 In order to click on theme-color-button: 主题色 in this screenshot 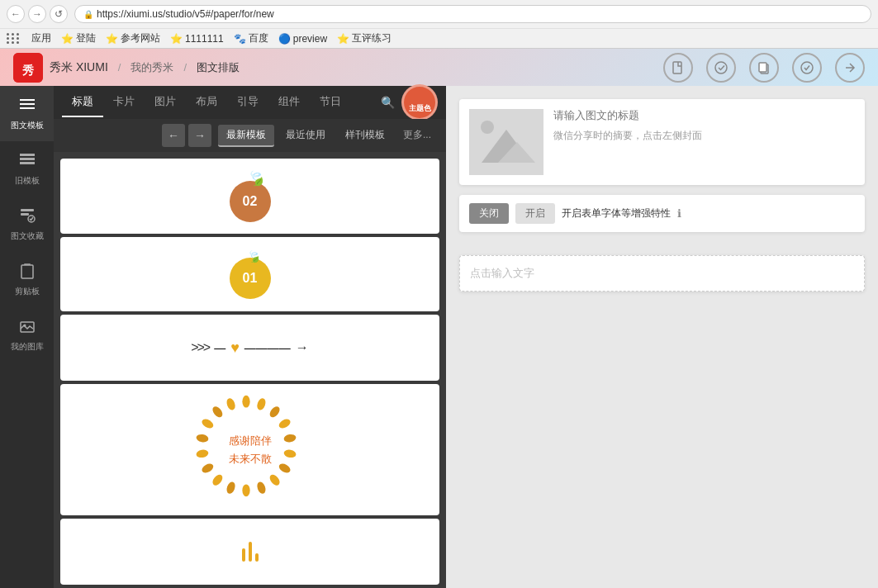, I will do `click(420, 102)`.